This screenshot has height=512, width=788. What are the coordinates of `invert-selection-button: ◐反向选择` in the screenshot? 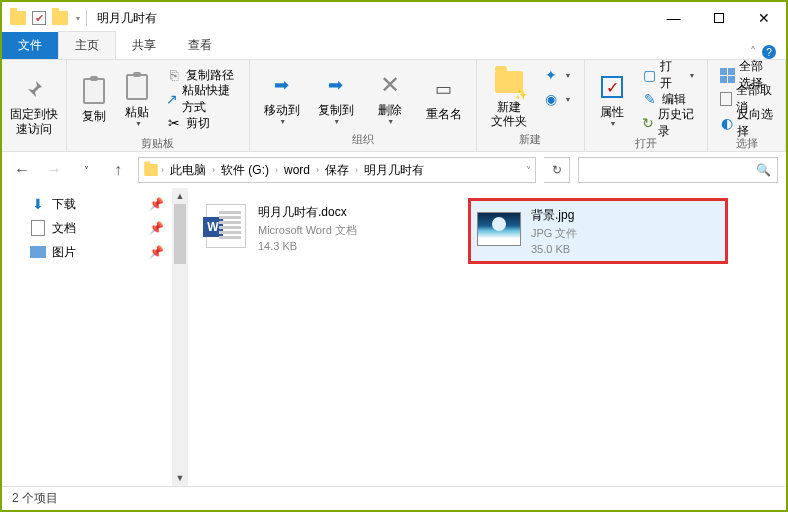 It's located at (746, 123).